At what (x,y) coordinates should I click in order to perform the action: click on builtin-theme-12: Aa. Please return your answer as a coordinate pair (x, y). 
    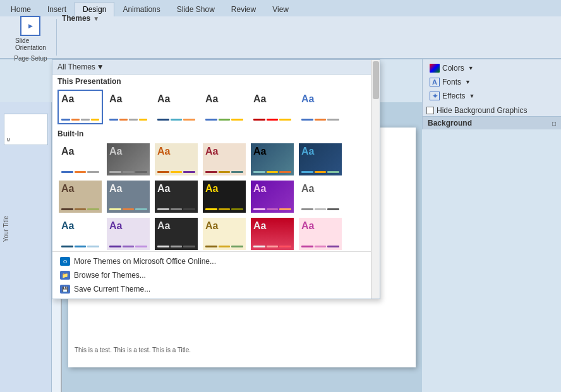
    Looking at the image, I should click on (320, 197).